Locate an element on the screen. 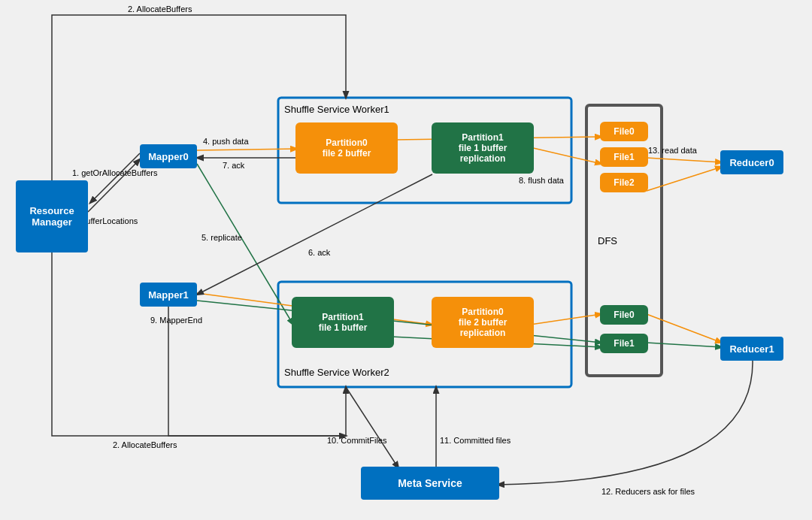  worker2-label: Shuffle Service Worker2 is located at coordinates (337, 373).